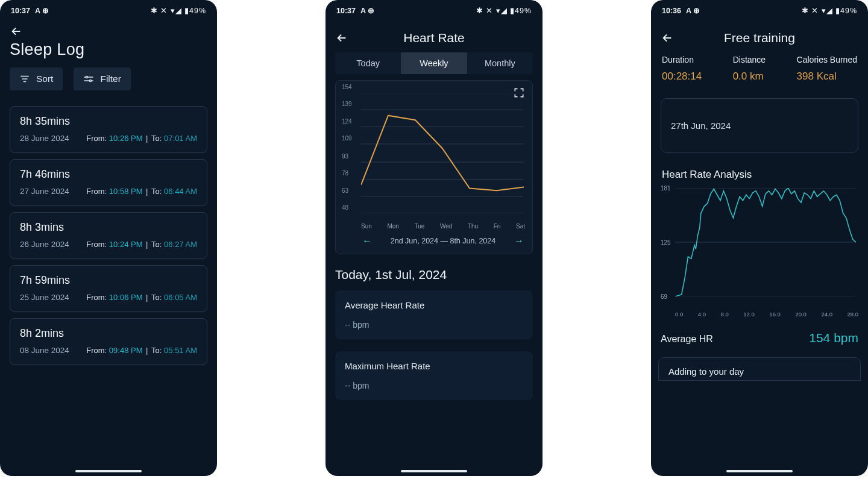 The height and width of the screenshot is (482, 868). I want to click on summary-metrics: Duration 00:28:14 Distance 0.0 km Calori…, so click(760, 71).